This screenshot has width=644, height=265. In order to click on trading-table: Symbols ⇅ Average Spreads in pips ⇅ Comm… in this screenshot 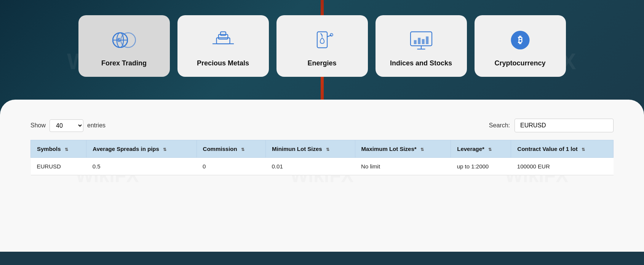, I will do `click(322, 157)`.